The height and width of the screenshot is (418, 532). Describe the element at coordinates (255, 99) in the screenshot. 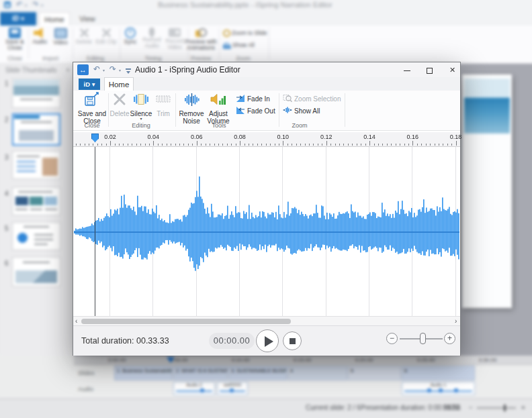

I see `fade-in-button: Fade In` at that location.